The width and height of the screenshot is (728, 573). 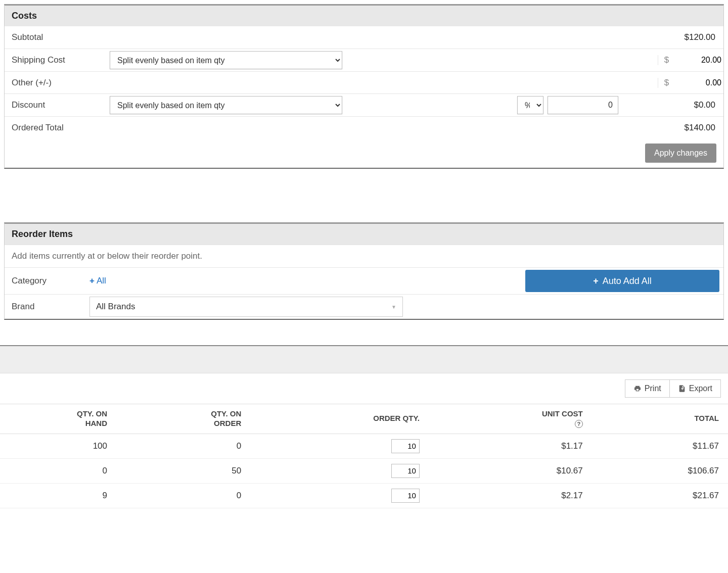 I want to click on other-amount-input, so click(x=699, y=83).